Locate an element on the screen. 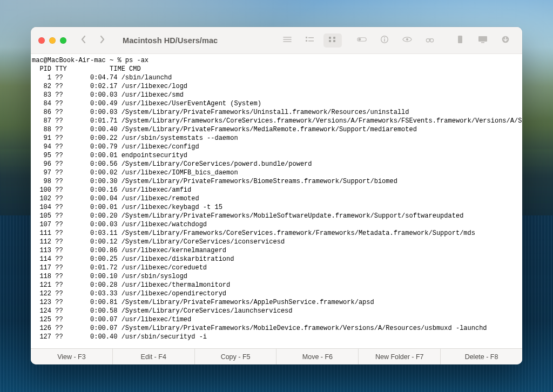 This screenshot has width=553, height=392. footer-copy-button: Copy - F5 is located at coordinates (236, 356).